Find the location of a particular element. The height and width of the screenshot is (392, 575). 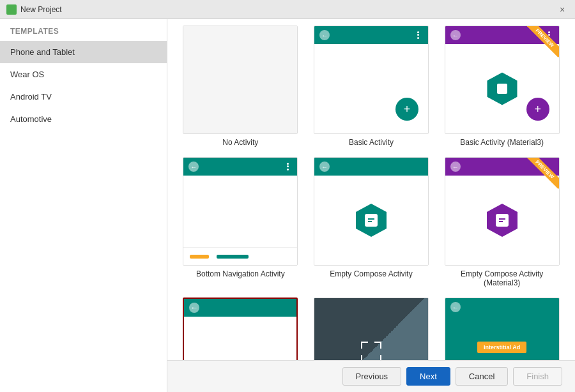

template-thumbnail-empty-activity: ← is located at coordinates (240, 329).